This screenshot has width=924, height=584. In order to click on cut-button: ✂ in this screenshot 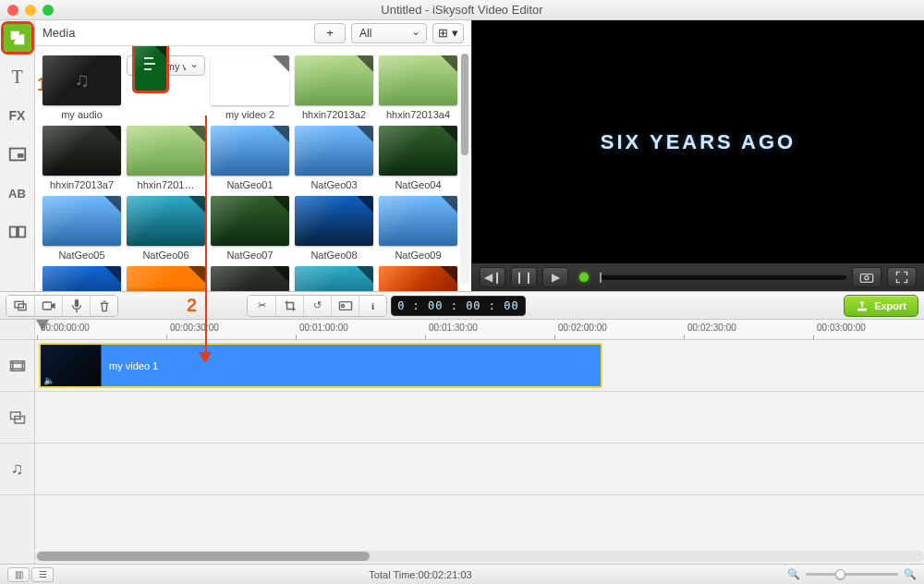, I will do `click(261, 306)`.